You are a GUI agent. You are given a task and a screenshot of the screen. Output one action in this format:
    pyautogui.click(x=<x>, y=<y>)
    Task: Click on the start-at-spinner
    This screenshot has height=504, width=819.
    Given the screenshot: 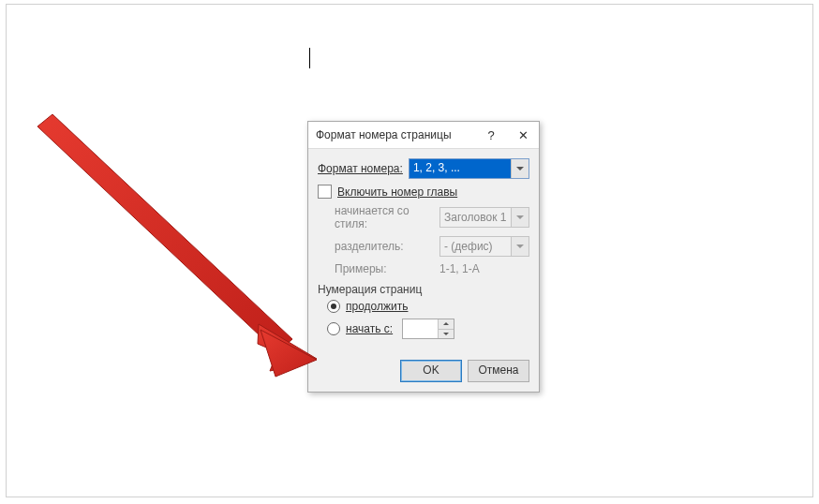 What is the action you would take?
    pyautogui.click(x=428, y=329)
    